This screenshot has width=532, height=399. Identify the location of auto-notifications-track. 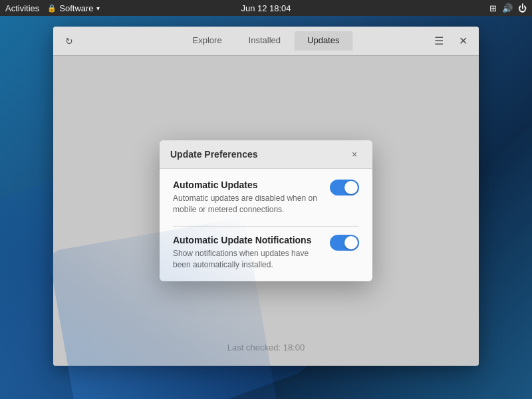
(344, 243).